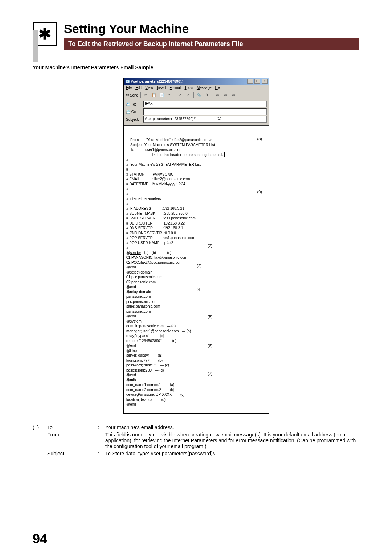 The width and height of the screenshot is (392, 554). Describe the element at coordinates (233, 95) in the screenshot. I see `mail3-icon: ✉` at that location.